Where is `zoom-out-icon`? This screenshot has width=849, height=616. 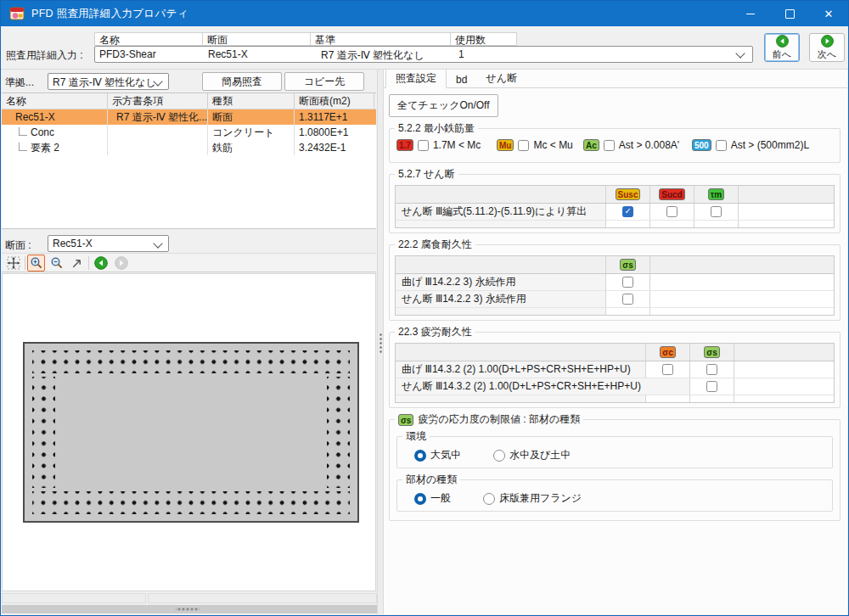 zoom-out-icon is located at coordinates (57, 263).